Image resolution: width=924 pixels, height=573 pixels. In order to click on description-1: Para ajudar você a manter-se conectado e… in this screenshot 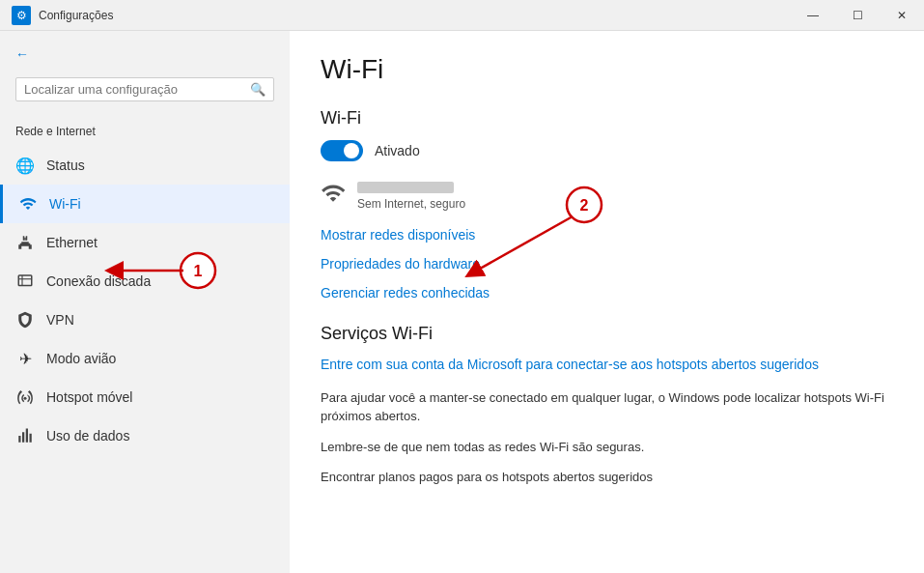, I will do `click(606, 408)`.